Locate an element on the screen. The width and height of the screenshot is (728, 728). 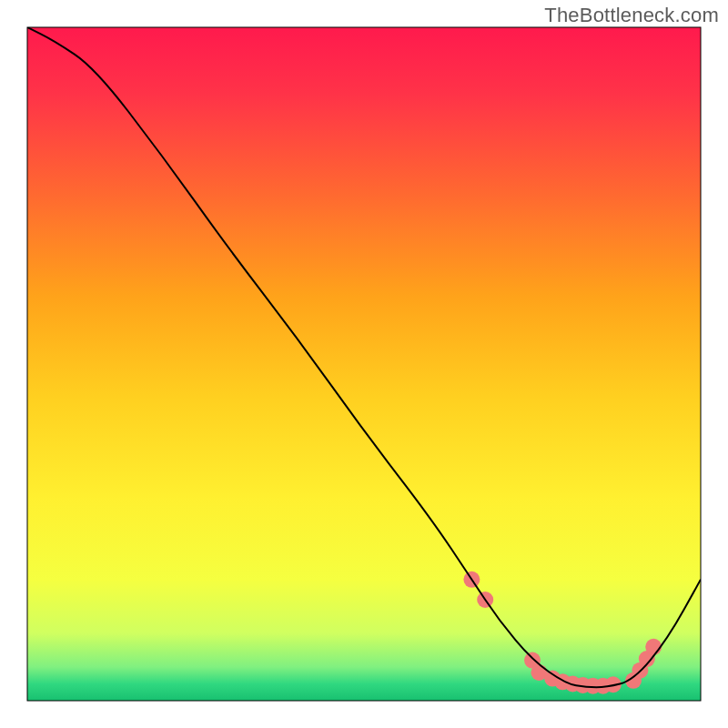
watermark-text: TheBottleneck.com is located at coordinates (632, 15).